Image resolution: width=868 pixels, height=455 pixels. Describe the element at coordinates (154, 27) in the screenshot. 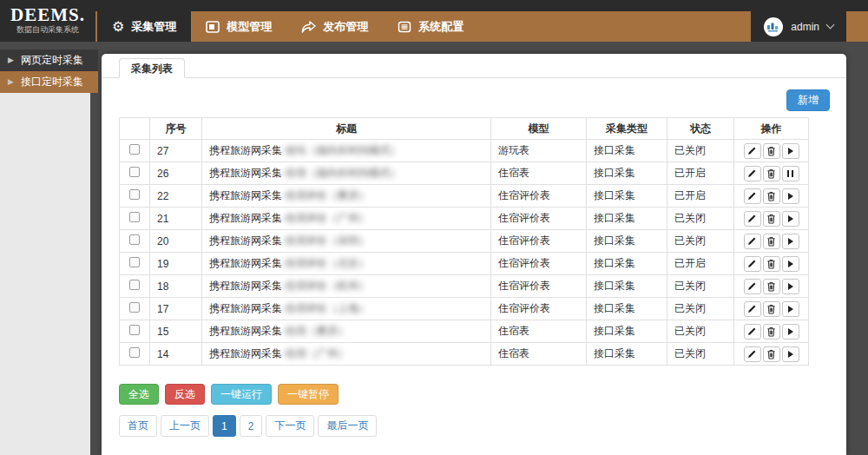

I see `nav-item-label: 采集管理` at that location.